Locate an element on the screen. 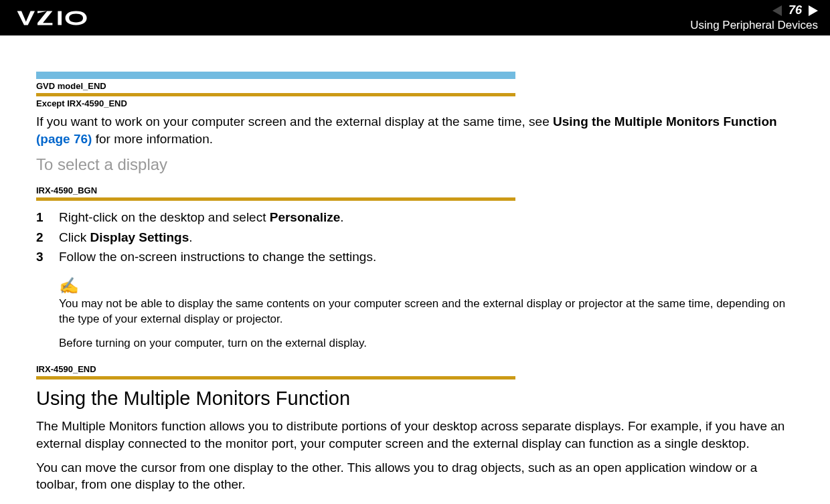 The width and height of the screenshot is (830, 504). step-number: 2 is located at coordinates (48, 237).